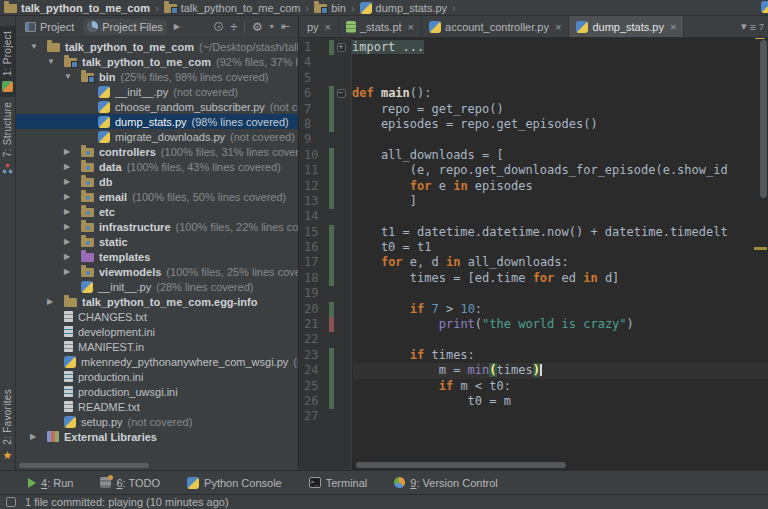  What do you see at coordinates (157, 166) in the screenshot?
I see `tree-row: ▶data(100% files, 43% lines covered)` at bounding box center [157, 166].